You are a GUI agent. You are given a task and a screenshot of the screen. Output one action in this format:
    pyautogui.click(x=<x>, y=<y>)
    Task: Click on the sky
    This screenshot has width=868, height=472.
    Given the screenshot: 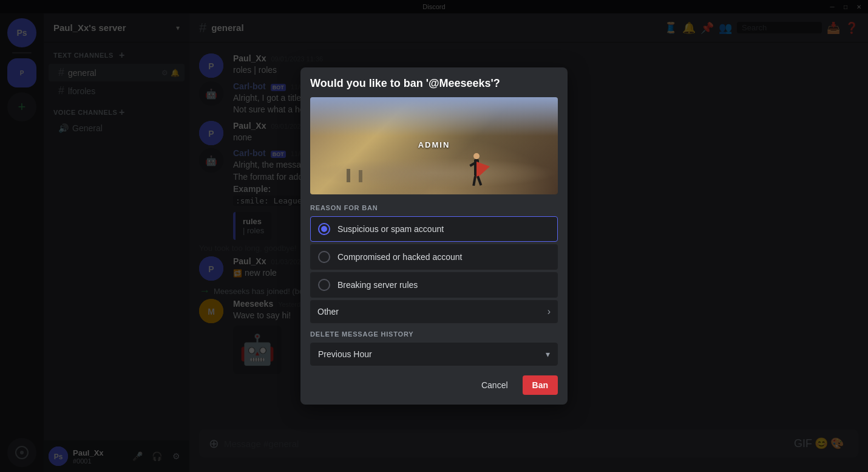 What is the action you would take?
    pyautogui.click(x=434, y=117)
    